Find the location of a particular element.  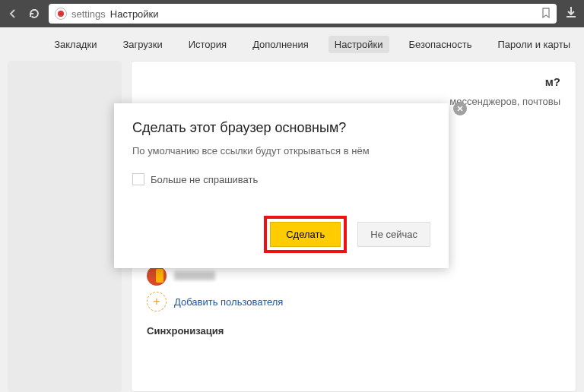

cancel-button: Не сейчас is located at coordinates (394, 234).